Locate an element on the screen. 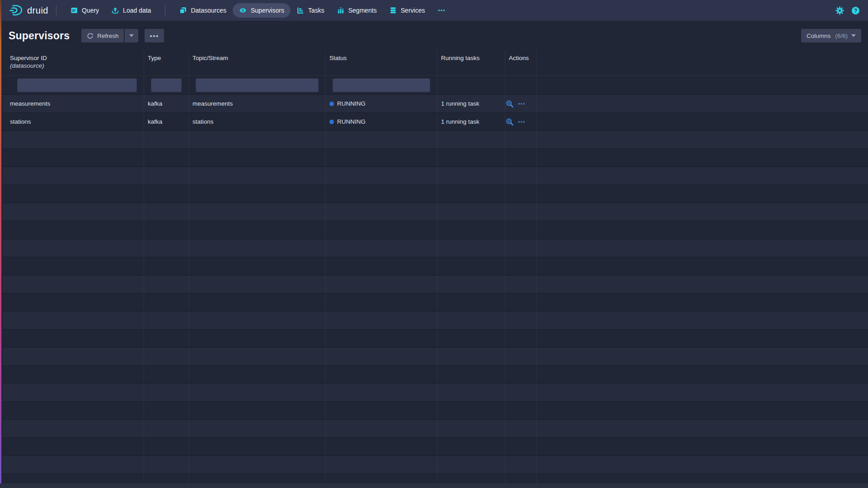 The width and height of the screenshot is (868, 488). nav-more-button is located at coordinates (441, 10).